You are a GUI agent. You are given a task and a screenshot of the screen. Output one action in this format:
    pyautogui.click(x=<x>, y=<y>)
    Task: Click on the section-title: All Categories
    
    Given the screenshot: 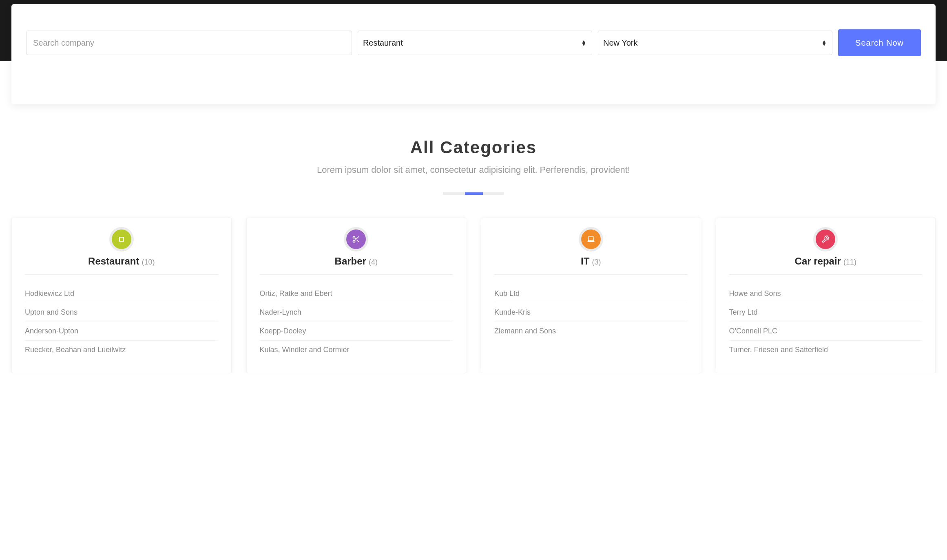 What is the action you would take?
    pyautogui.click(x=474, y=148)
    